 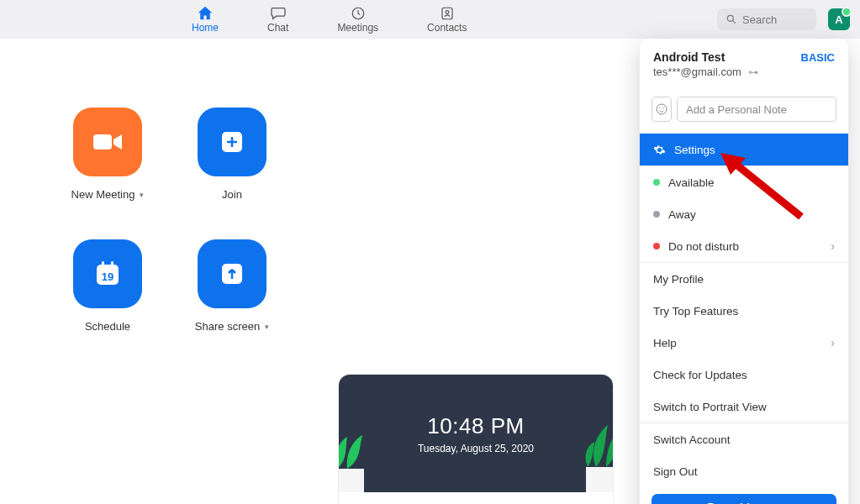 I want to click on join-label: Join, so click(x=232, y=195).